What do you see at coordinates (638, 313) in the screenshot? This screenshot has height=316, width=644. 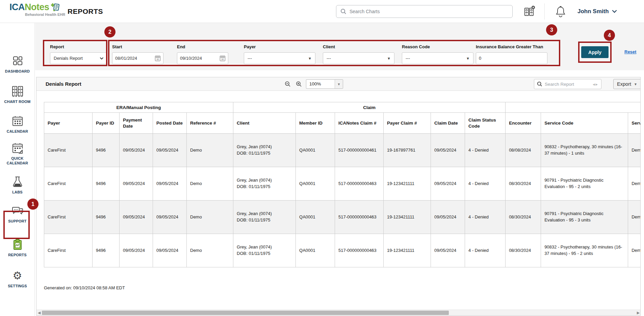 I see `scroll-right-arrow-icon: ▶` at bounding box center [638, 313].